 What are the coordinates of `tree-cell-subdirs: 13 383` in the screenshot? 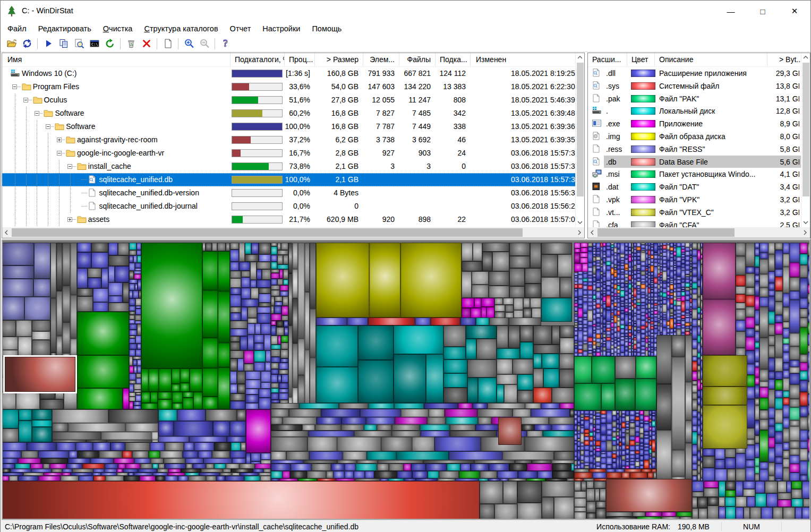 It's located at (453, 87).